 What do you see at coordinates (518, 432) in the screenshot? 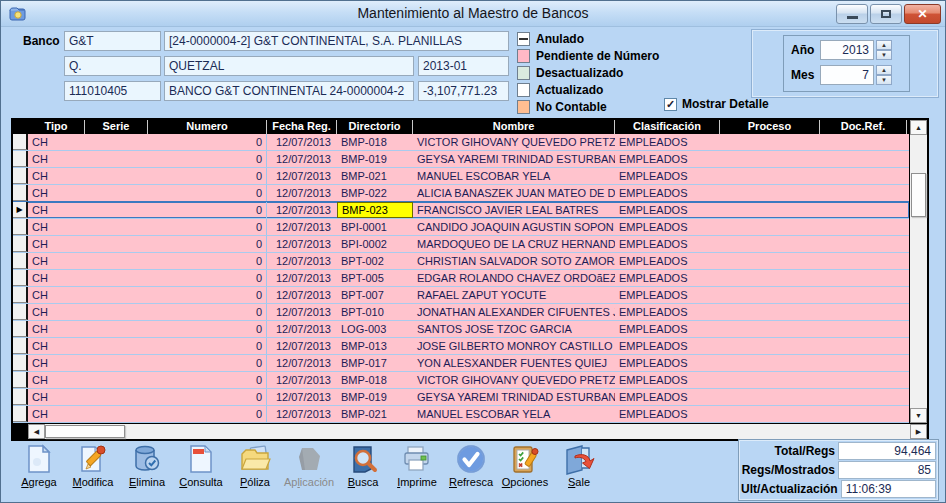
I see `horizontal-scroll-track` at bounding box center [518, 432].